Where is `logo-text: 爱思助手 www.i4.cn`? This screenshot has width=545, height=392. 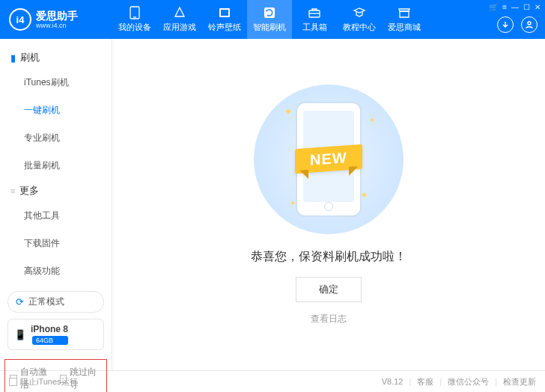 logo-text: 爱思助手 www.i4.cn is located at coordinates (57, 19).